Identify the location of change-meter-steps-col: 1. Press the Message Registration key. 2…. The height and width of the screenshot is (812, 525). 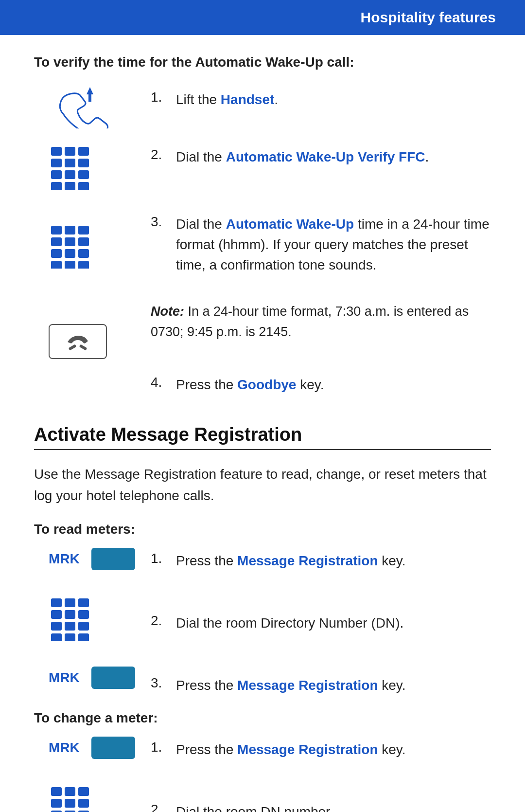
(321, 775).